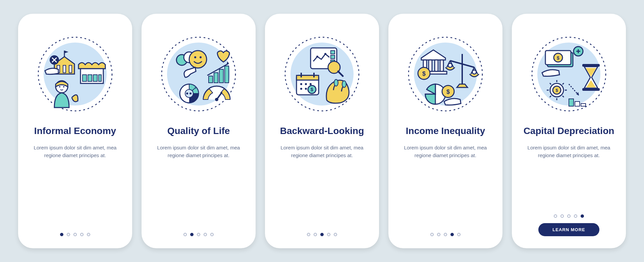 The image size is (644, 262). Describe the element at coordinates (199, 74) in the screenshot. I see `quality-of-life-icon` at that location.